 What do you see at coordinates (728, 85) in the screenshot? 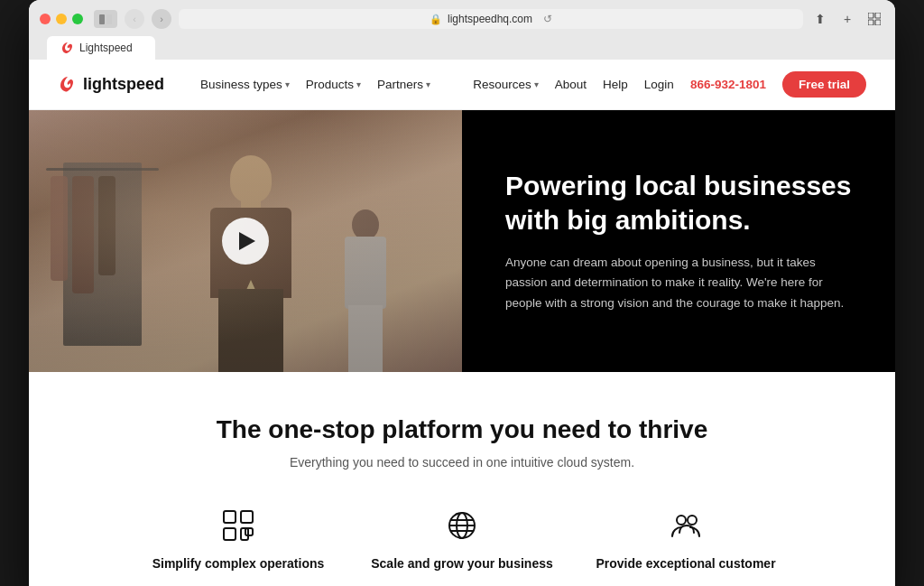
I see `nav-phone: 866-932-1801` at bounding box center [728, 85].